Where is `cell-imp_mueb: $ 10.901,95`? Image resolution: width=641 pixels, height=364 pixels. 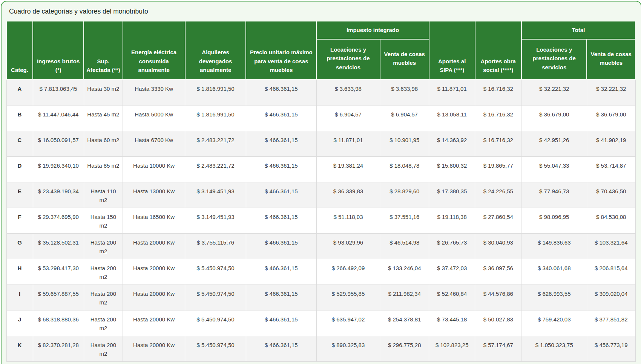
cell-imp_mueb: $ 10.901,95 is located at coordinates (405, 144).